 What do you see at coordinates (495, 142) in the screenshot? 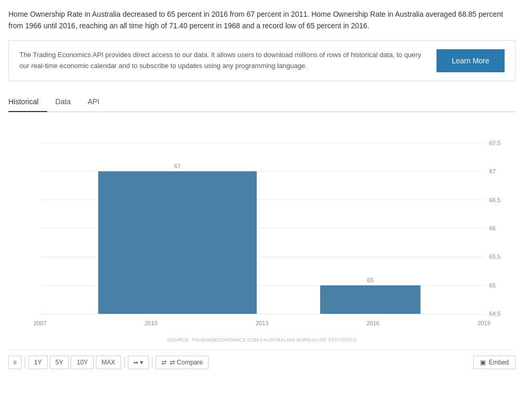
I see `y-label-67_5: 67.5` at bounding box center [495, 142].